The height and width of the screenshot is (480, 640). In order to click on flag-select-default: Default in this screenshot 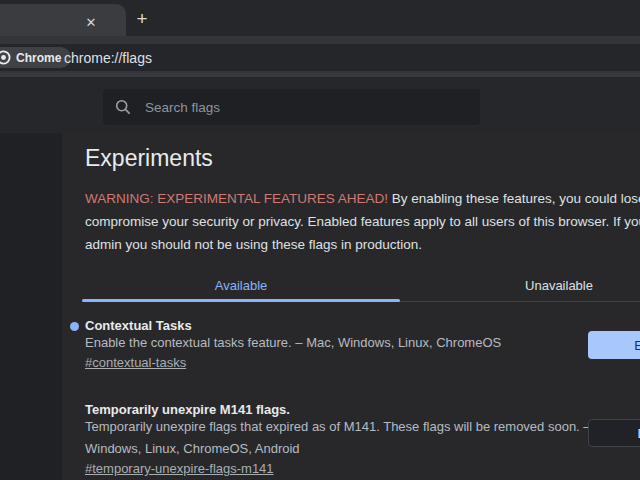, I will do `click(614, 433)`.